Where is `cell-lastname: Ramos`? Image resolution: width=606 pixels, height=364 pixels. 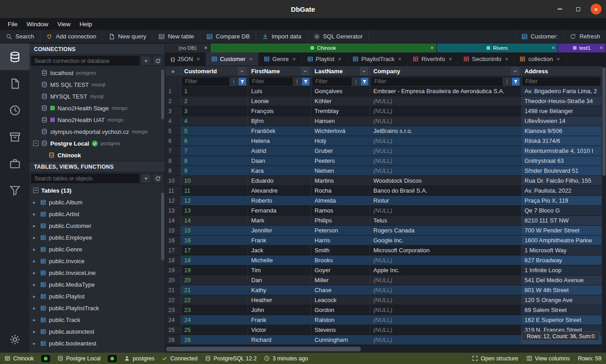
cell-lastname: Ramos is located at coordinates (341, 211).